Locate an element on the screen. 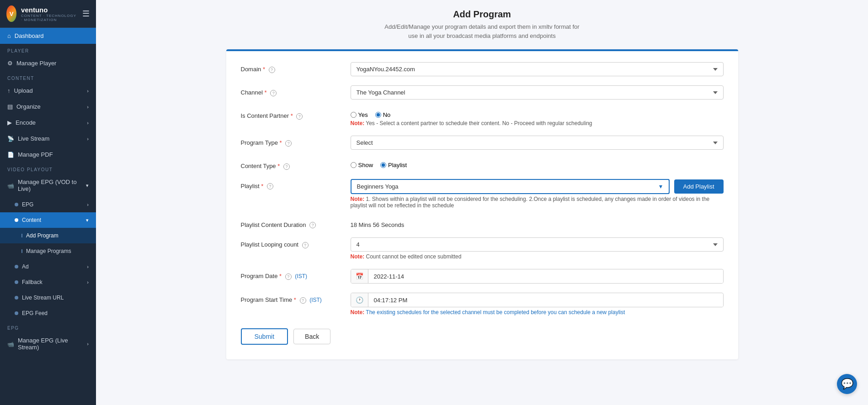 Image resolution: width=868 pixels, height=405 pixels. date-input is located at coordinates (546, 277).